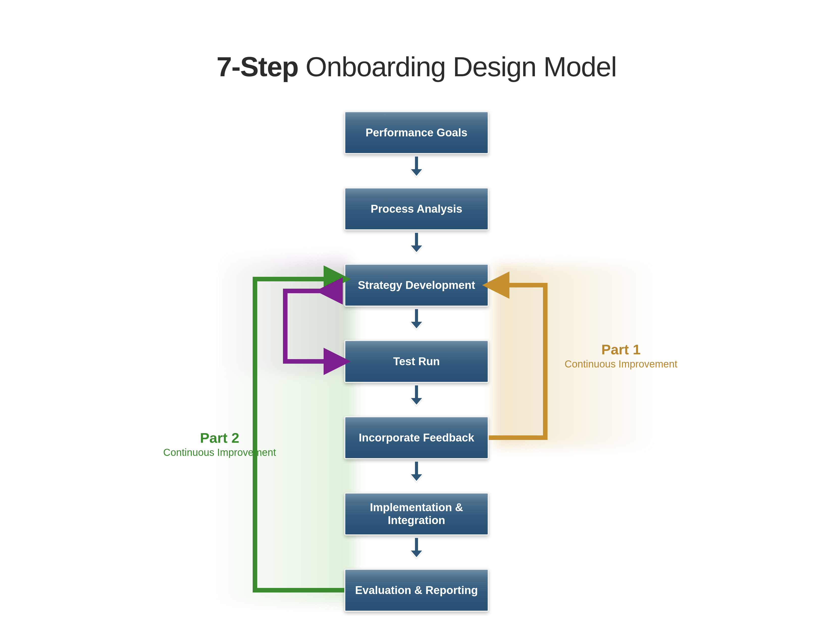 Image resolution: width=833 pixels, height=644 pixels. Describe the element at coordinates (416, 66) in the screenshot. I see `diagram-title: 7-Step Onboarding Design Model` at that location.